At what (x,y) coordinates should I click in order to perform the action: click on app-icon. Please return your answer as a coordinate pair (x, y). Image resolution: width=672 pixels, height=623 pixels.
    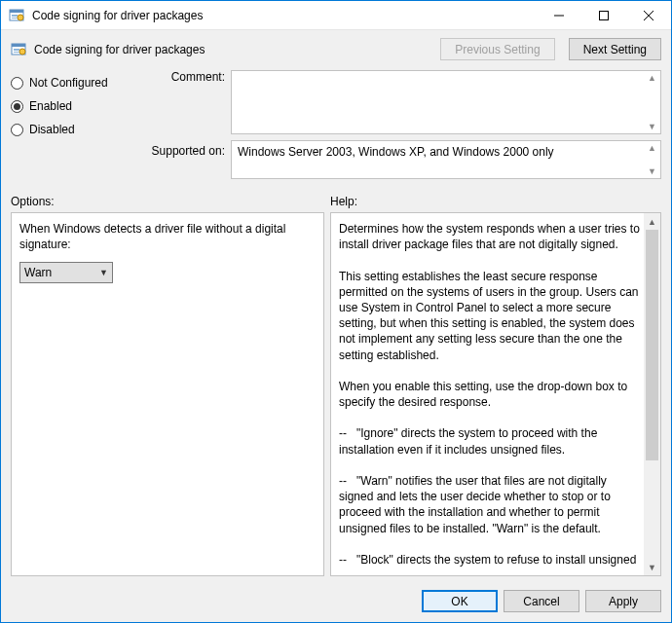
    Looking at the image, I should click on (17, 16).